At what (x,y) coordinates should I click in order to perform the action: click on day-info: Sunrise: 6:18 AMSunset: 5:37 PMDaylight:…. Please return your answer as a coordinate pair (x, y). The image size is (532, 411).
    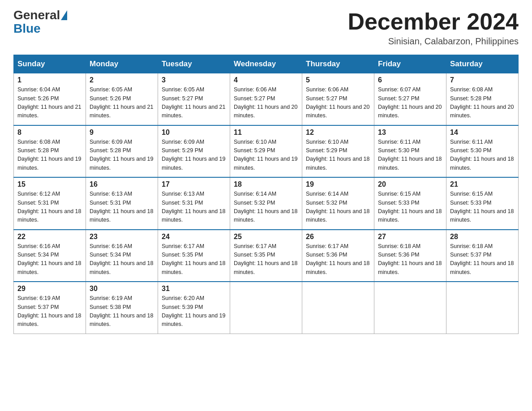
    Looking at the image, I should click on (482, 260).